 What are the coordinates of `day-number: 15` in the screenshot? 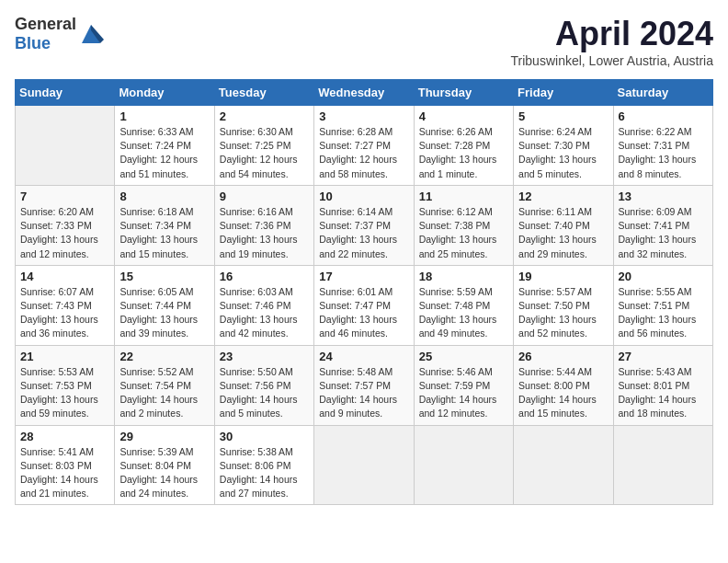 It's located at (164, 276).